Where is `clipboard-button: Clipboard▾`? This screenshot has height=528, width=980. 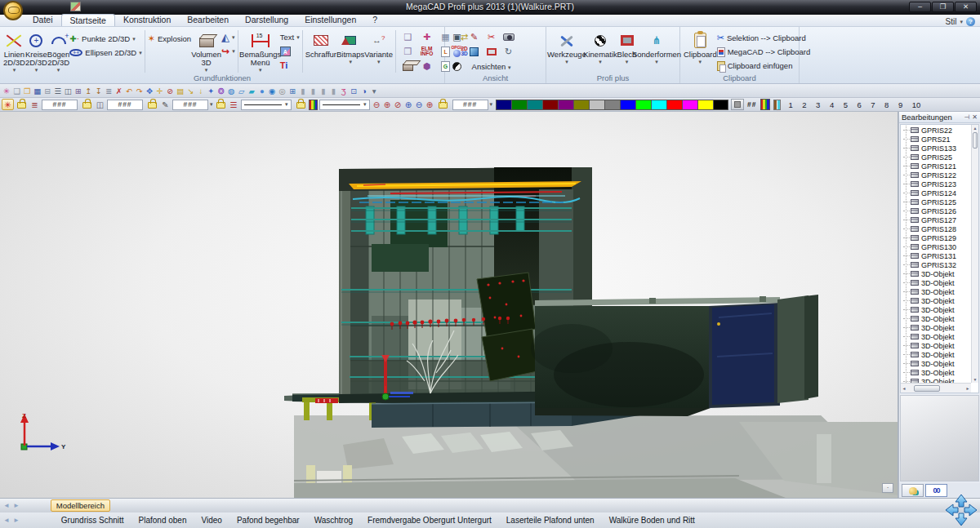 clipboard-button: Clipboard▾ is located at coordinates (701, 47).